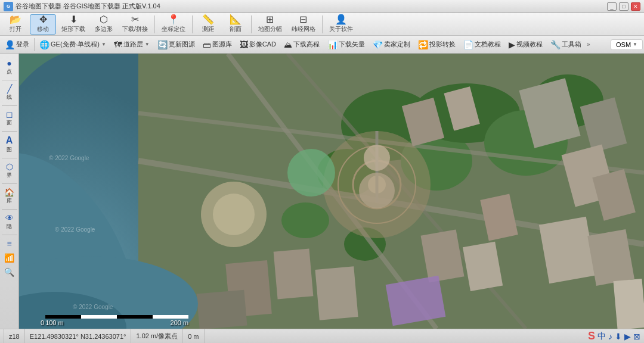 The height and width of the screenshot is (343, 644). I want to click on custom-button: 💎 卖家定制, so click(391, 45).